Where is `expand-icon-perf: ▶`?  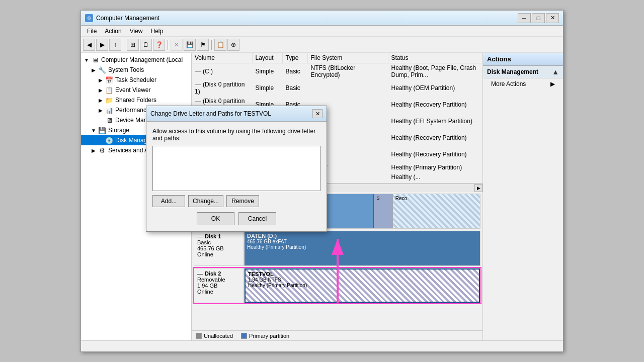
expand-icon-perf: ▶ is located at coordinates (101, 110).